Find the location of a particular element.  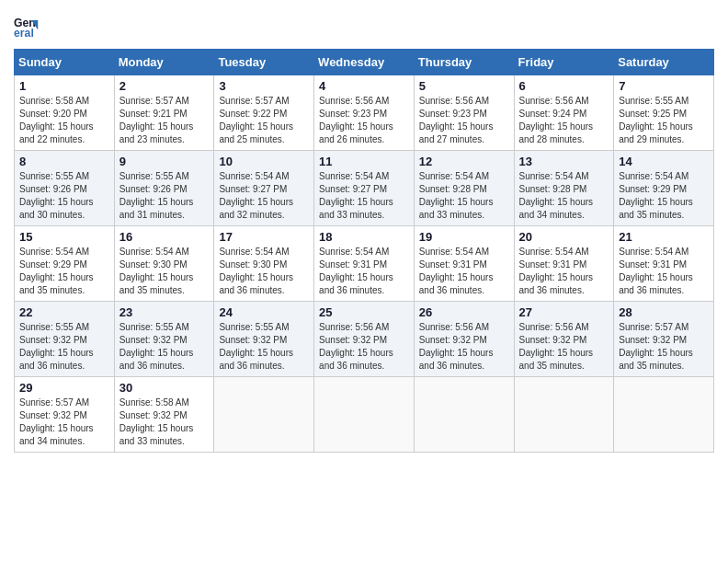

day-number: 20 is located at coordinates (564, 237).